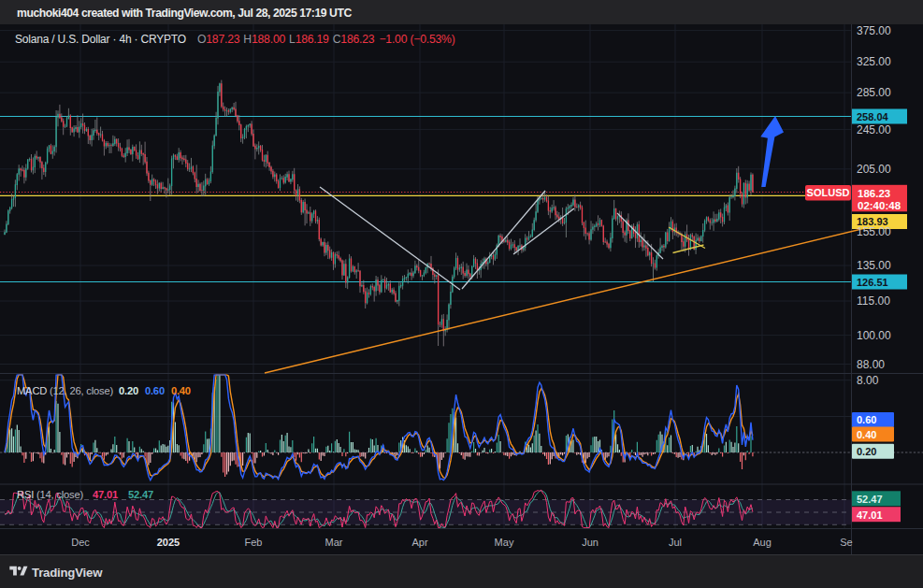 The height and width of the screenshot is (588, 923). Describe the element at coordinates (871, 365) in the screenshot. I see `svg-text: 88.00` at that location.